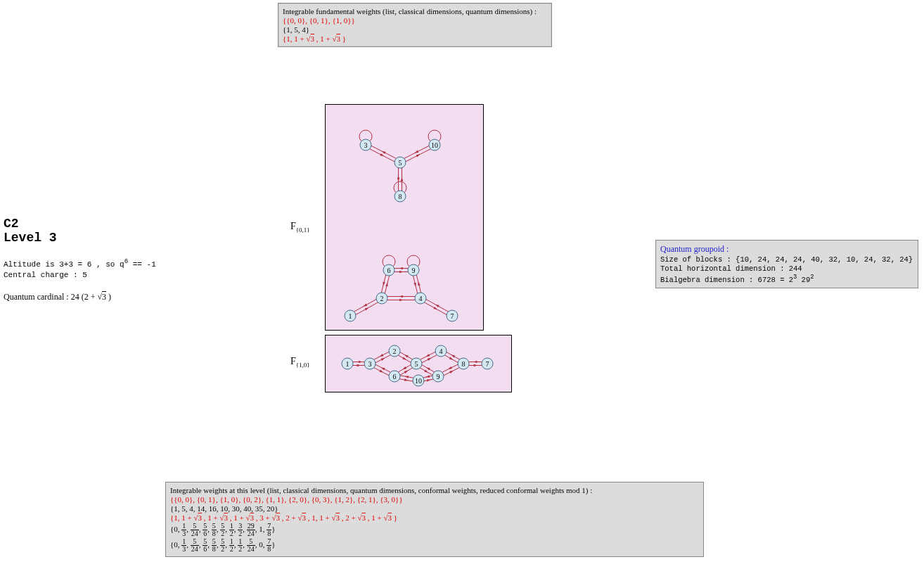 Image resolution: width=924 pixels, height=569 pixels. What do you see at coordinates (404, 217) in the screenshot?
I see `fusion-graph-F01: 31058692417` at bounding box center [404, 217].